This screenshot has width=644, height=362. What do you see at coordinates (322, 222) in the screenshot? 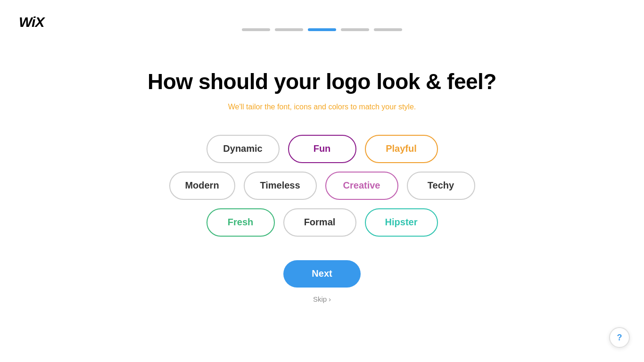
I see `option-row-3: Fresh Formal Hipster` at bounding box center [322, 222].